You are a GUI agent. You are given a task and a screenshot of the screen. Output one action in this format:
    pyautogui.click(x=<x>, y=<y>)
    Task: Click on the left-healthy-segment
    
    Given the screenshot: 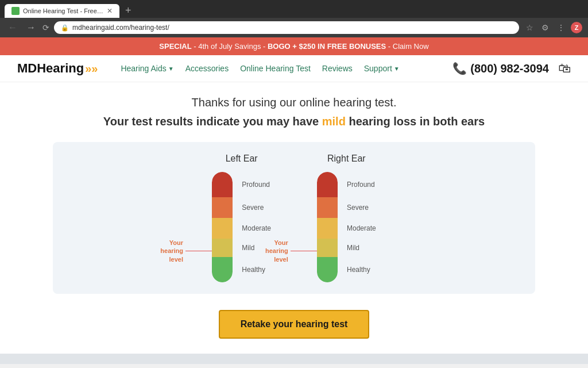 What is the action you would take?
    pyautogui.click(x=222, y=270)
    